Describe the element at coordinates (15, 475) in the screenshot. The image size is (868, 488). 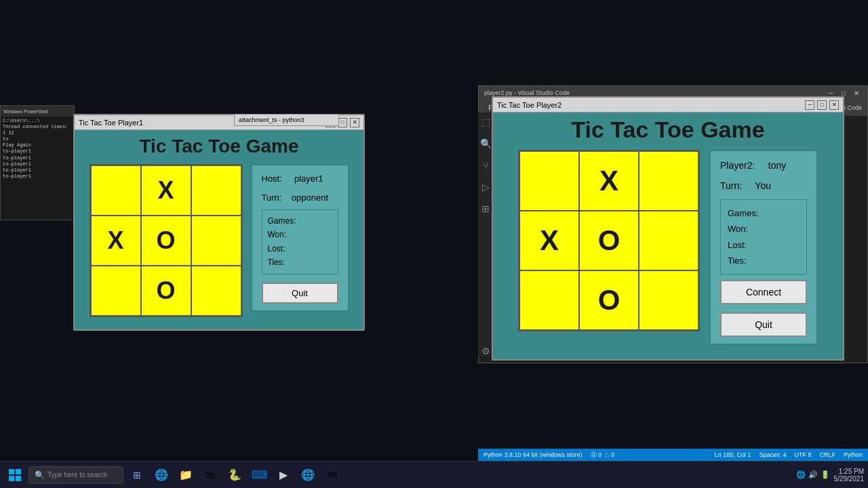
I see `start-button` at that location.